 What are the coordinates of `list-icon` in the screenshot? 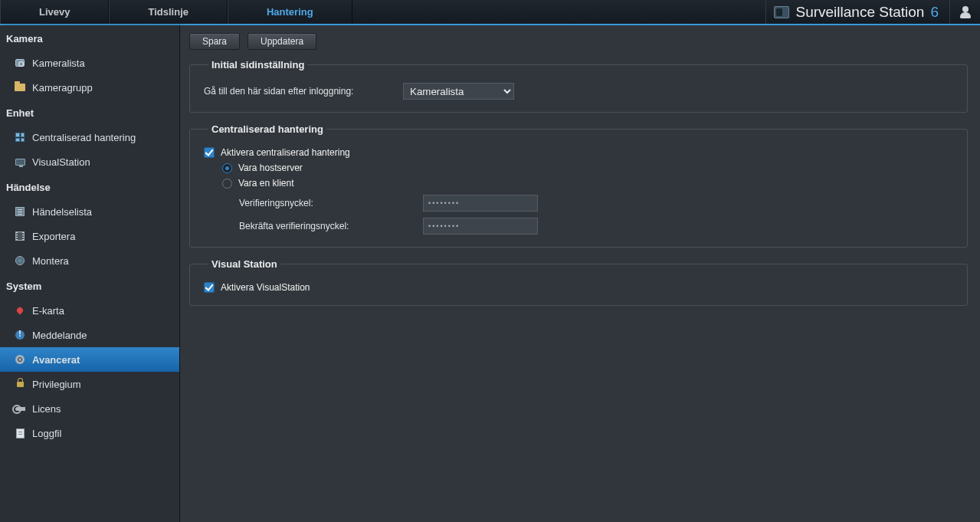 It's located at (20, 212).